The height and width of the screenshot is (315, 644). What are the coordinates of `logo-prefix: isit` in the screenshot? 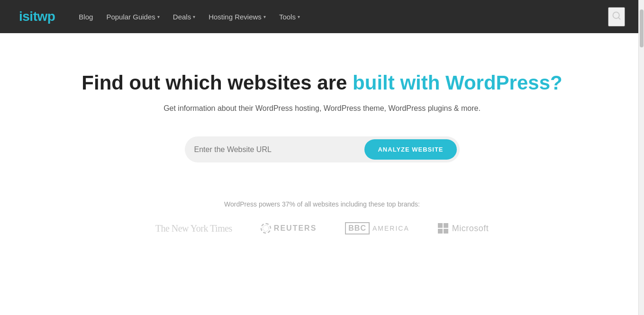 It's located at (28, 16).